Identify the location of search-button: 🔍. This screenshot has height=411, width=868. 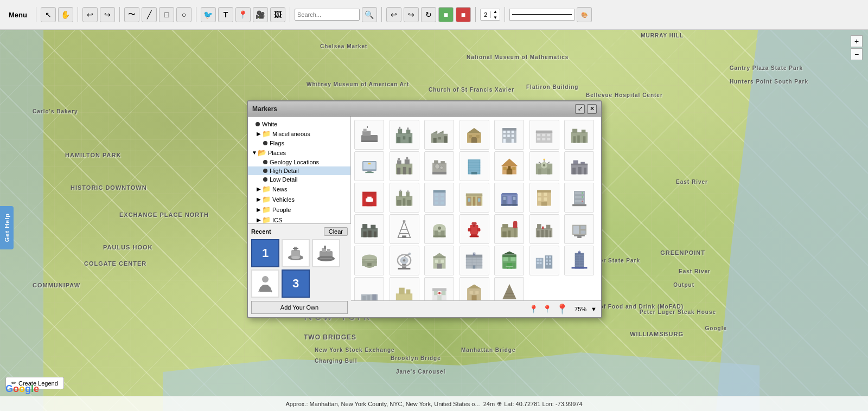
(369, 15).